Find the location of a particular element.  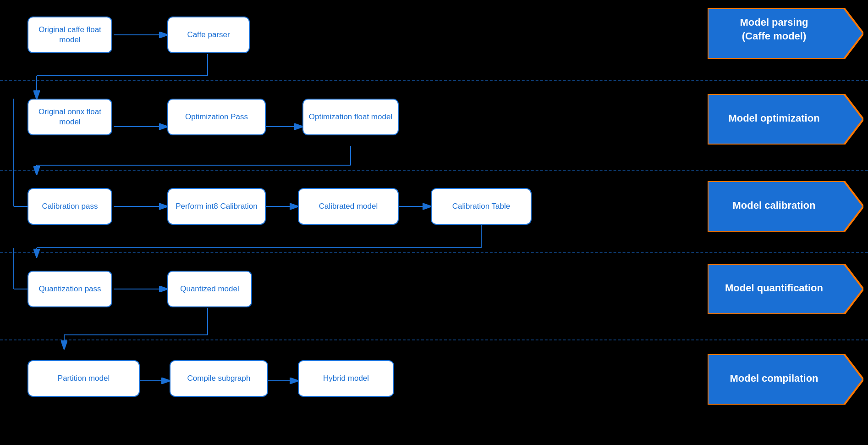

node-caffe-parser: Caffe parser is located at coordinates (209, 35).